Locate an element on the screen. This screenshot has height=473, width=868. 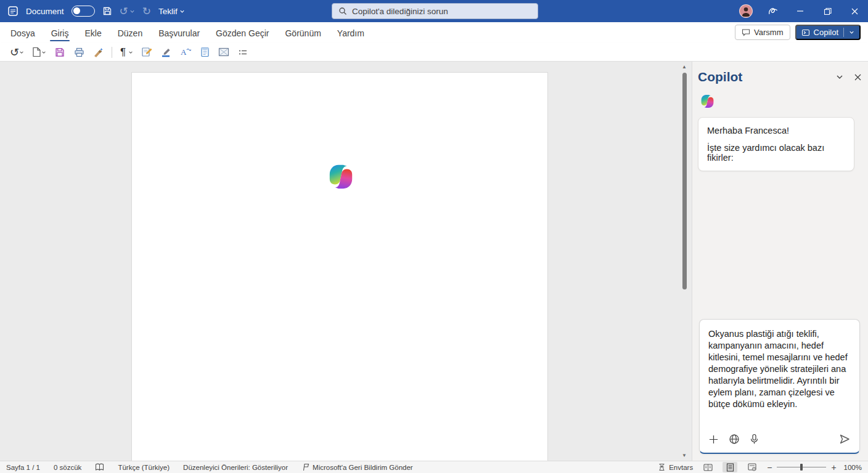
collapse-chevron-icon is located at coordinates (840, 77).